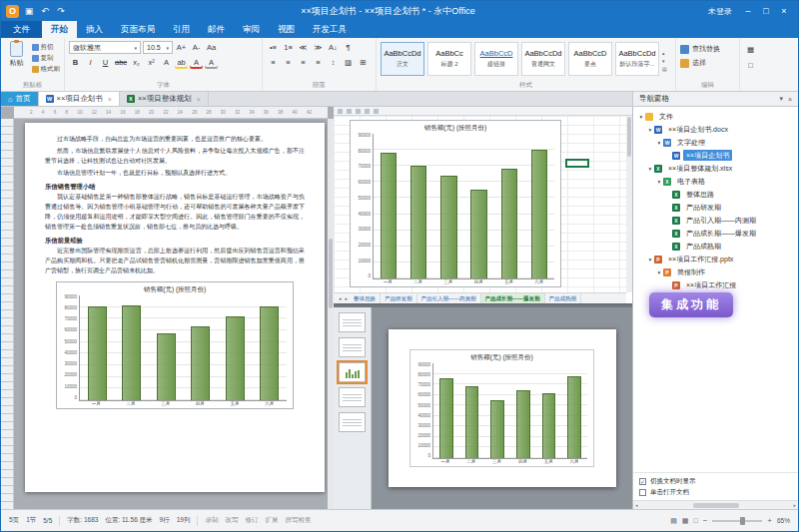 The height and width of the screenshot is (532, 799). I want to click on sheet-tab-1: 产品研发期, so click(400, 298).